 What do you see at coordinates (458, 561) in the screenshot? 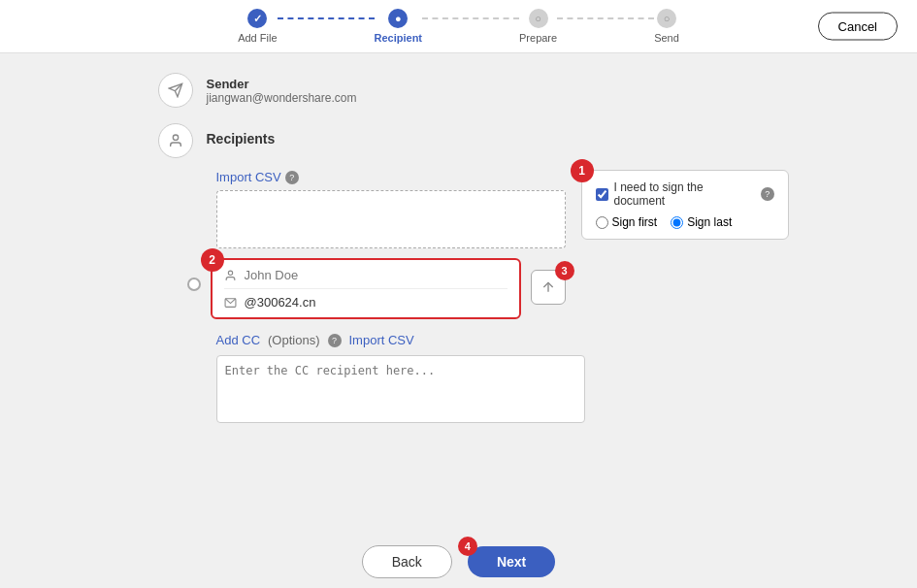
I see `bottom-bar: Back Next4` at bounding box center [458, 561].